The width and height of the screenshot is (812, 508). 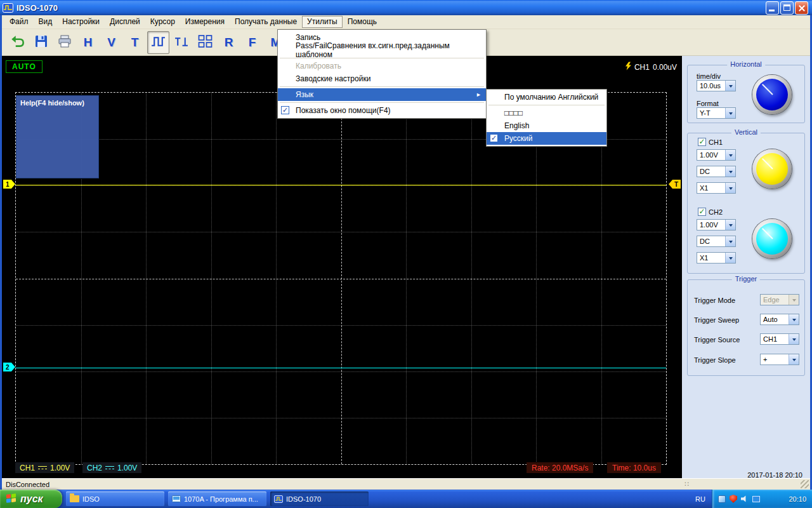 I want to click on taskbar-item-1070a-program: 1070A - Программа п..., so click(x=217, y=499).